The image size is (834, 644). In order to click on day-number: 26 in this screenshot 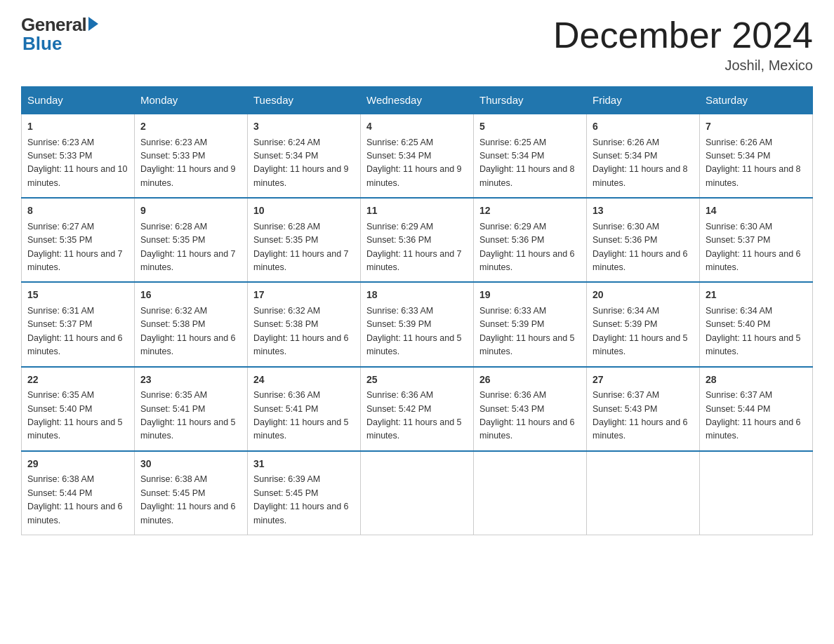, I will do `click(530, 380)`.